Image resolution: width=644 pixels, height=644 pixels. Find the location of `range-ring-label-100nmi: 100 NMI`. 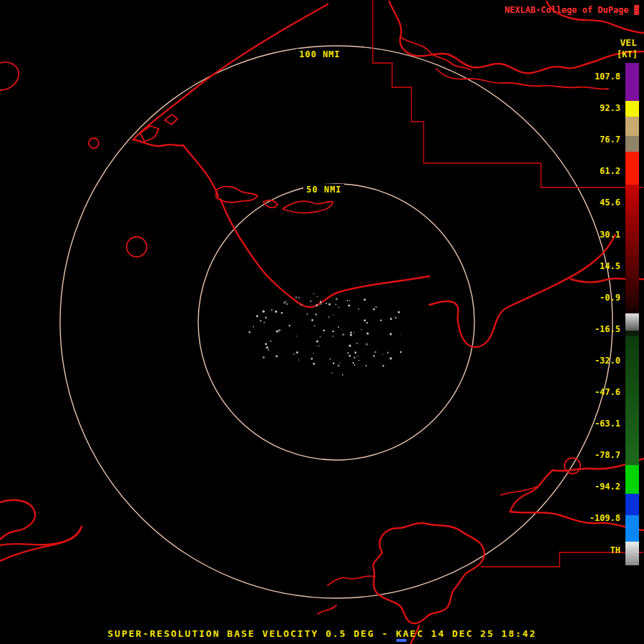

range-ring-label-100nmi: 100 NMI is located at coordinates (320, 54).